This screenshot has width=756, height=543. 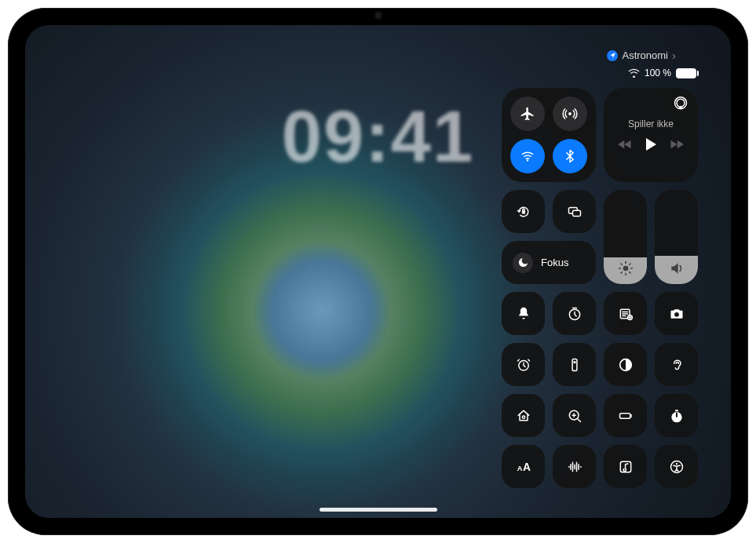 What do you see at coordinates (523, 364) in the screenshot?
I see `alarm-button` at bounding box center [523, 364].